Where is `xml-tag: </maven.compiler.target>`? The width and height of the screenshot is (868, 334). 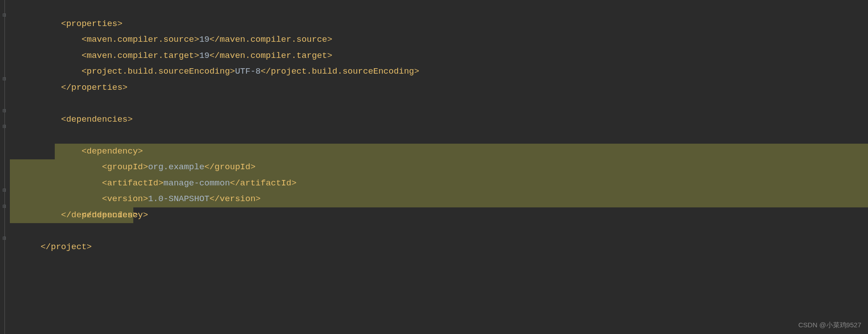
xml-tag: </maven.compiler.target> is located at coordinates (271, 56).